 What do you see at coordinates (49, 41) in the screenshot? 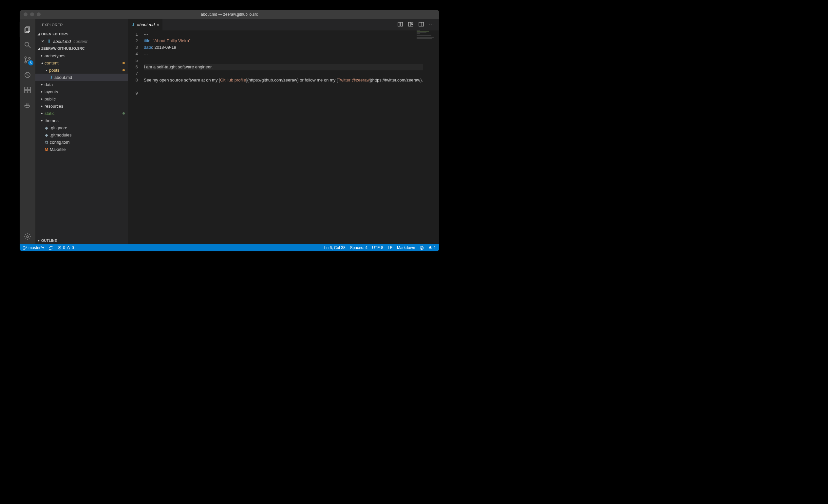
I see `markdown-icon: ⬇` at bounding box center [49, 41].